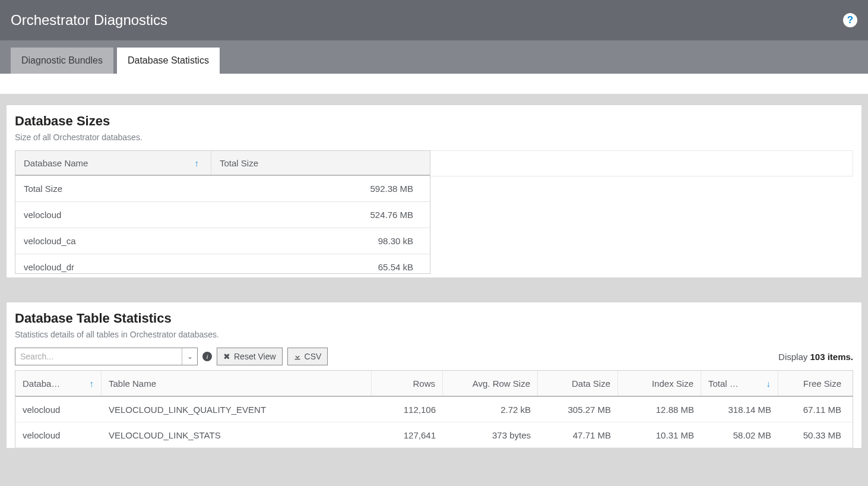  I want to click on search-wrap: ⌄, so click(106, 356).